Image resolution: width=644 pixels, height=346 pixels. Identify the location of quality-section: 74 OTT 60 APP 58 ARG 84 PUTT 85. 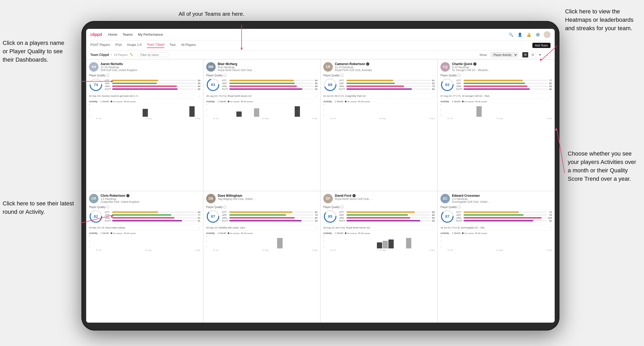
(145, 85).